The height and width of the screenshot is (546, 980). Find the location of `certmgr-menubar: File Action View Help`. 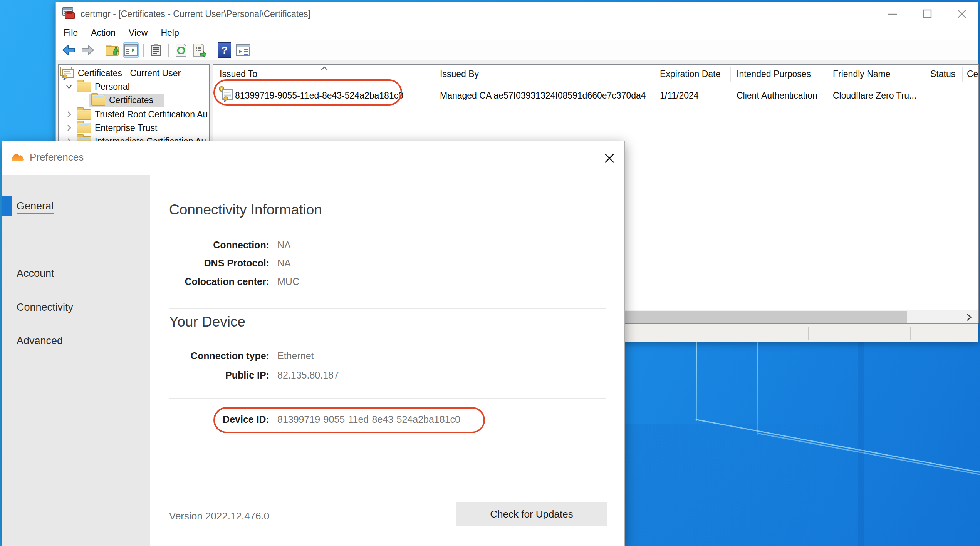

certmgr-menubar: File Action View Help is located at coordinates (517, 33).